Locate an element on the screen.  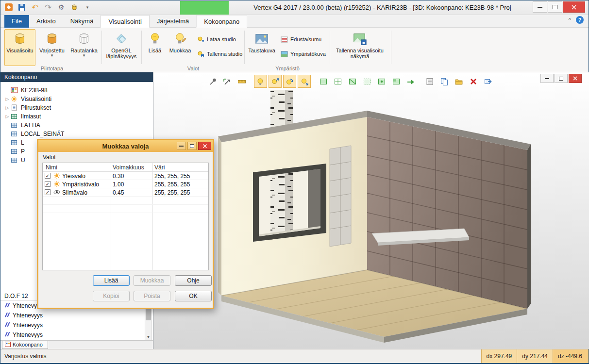
foreground-fog-button: Edusta/sumu is located at coordinates (301, 39).